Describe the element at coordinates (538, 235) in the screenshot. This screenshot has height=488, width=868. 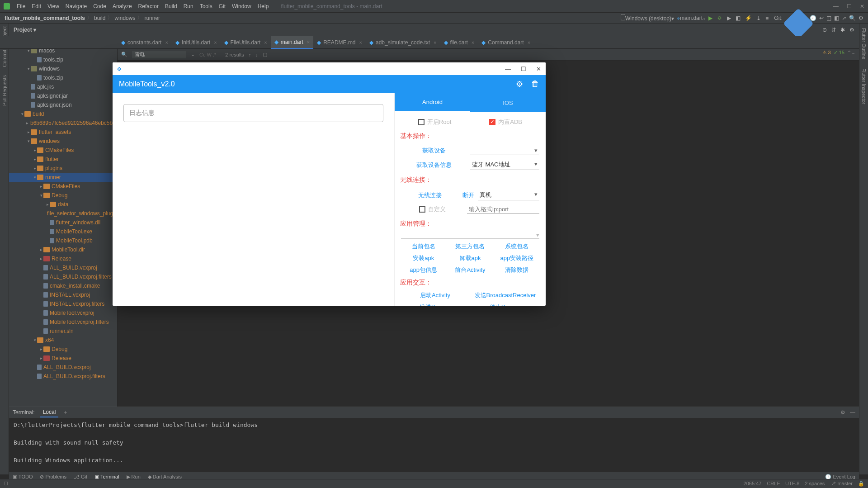
I see `app-select-dropdown: ▾` at that location.